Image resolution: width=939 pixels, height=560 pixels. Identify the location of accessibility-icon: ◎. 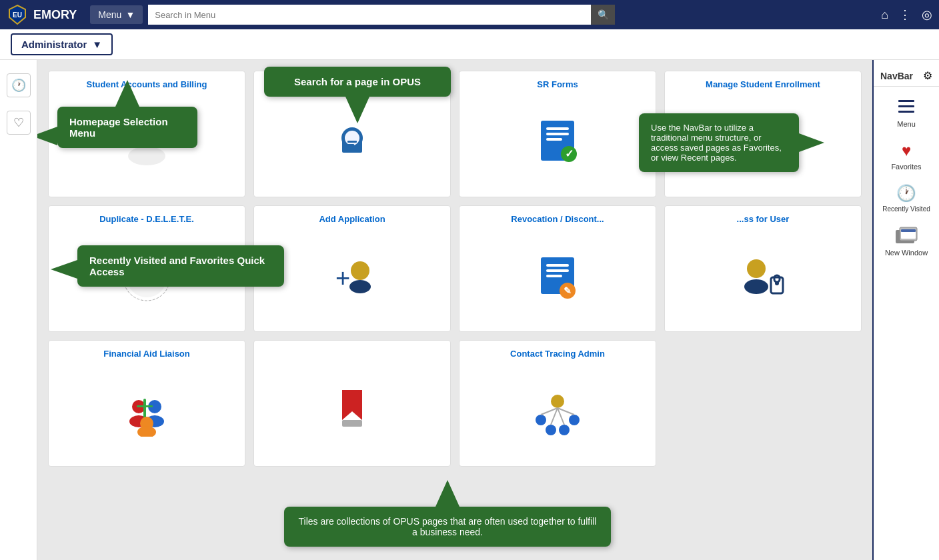
(927, 15).